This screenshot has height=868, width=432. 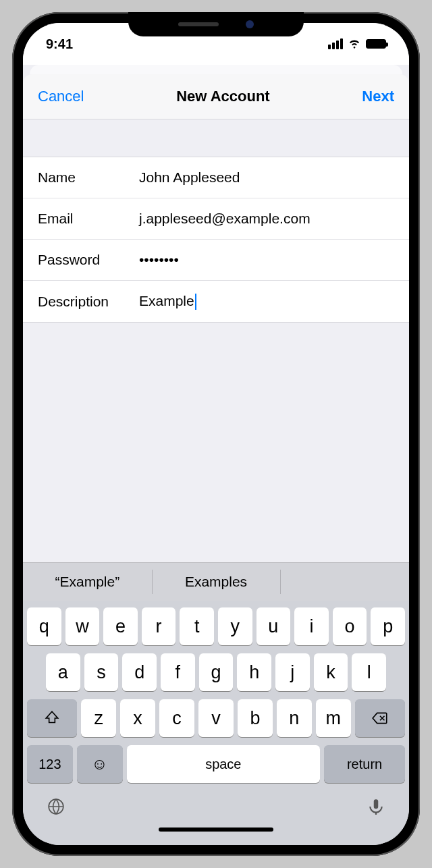 I want to click on cellular-signal-icon, so click(x=335, y=44).